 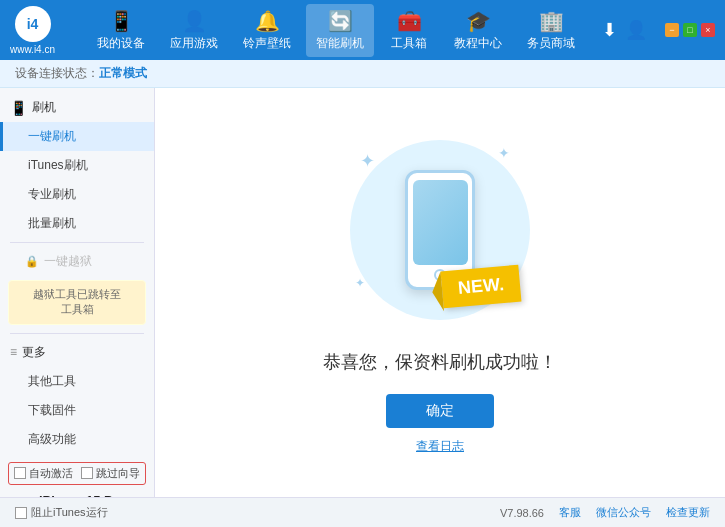 What do you see at coordinates (87, 473) in the screenshot?
I see `quick-guide-check` at bounding box center [87, 473].